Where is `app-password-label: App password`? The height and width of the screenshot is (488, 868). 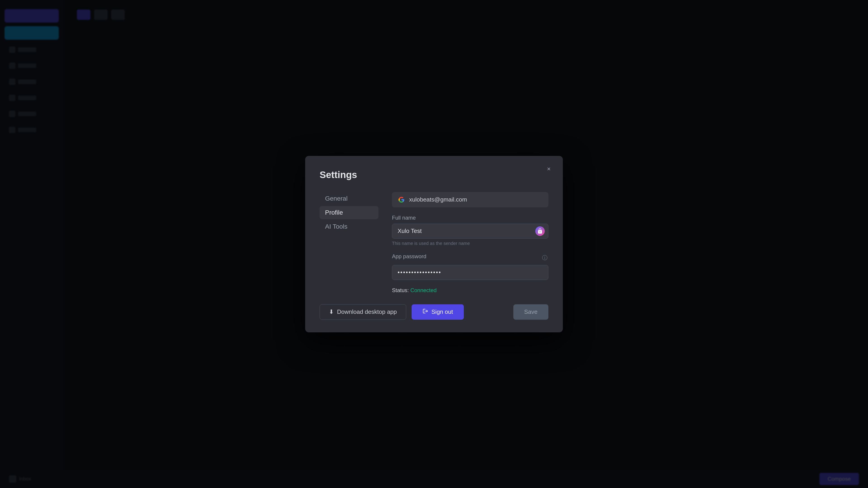 app-password-label: App password is located at coordinates (409, 257).